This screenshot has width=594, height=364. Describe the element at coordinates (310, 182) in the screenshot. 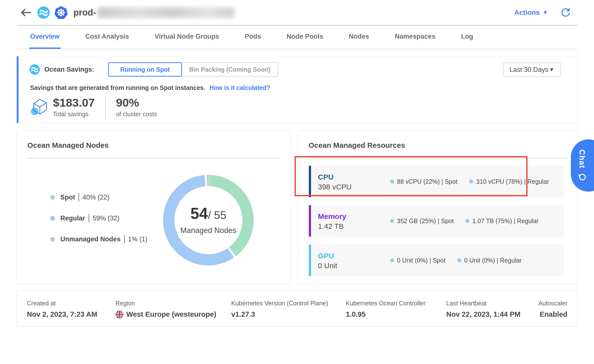

I see `cpu-accent-bar` at that location.